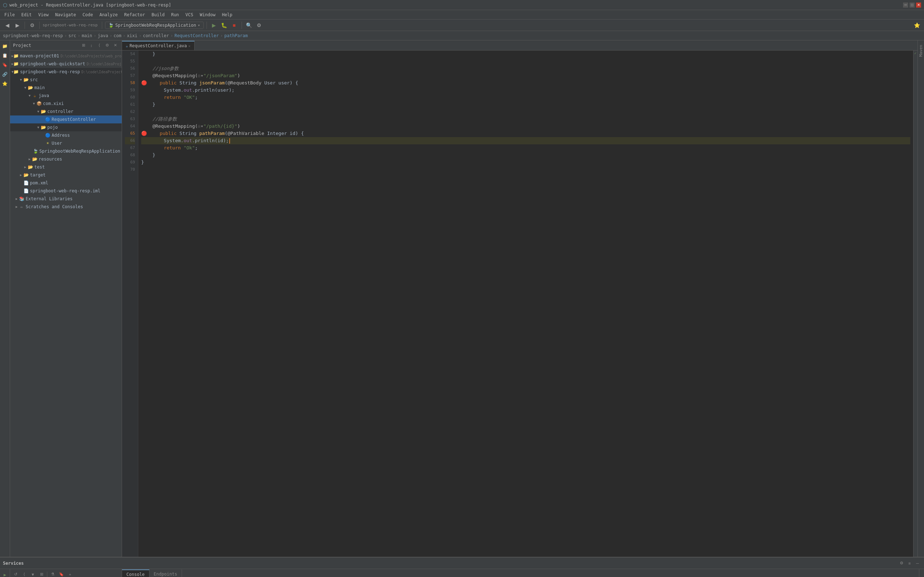 This screenshot has height=577, width=924. Describe the element at coordinates (228, 15) in the screenshot. I see `menu-help: Help` at that location.